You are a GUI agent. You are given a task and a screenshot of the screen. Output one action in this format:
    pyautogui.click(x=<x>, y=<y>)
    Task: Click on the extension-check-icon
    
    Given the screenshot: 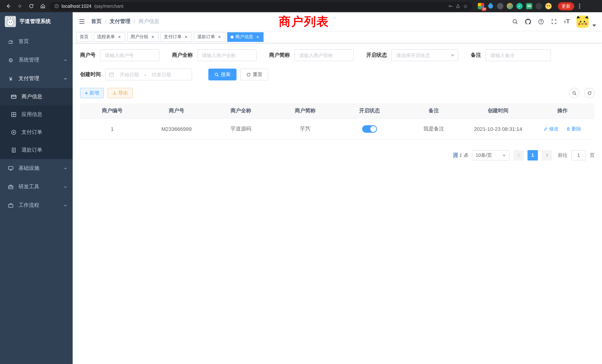 What is the action you would take?
    pyautogui.click(x=519, y=6)
    